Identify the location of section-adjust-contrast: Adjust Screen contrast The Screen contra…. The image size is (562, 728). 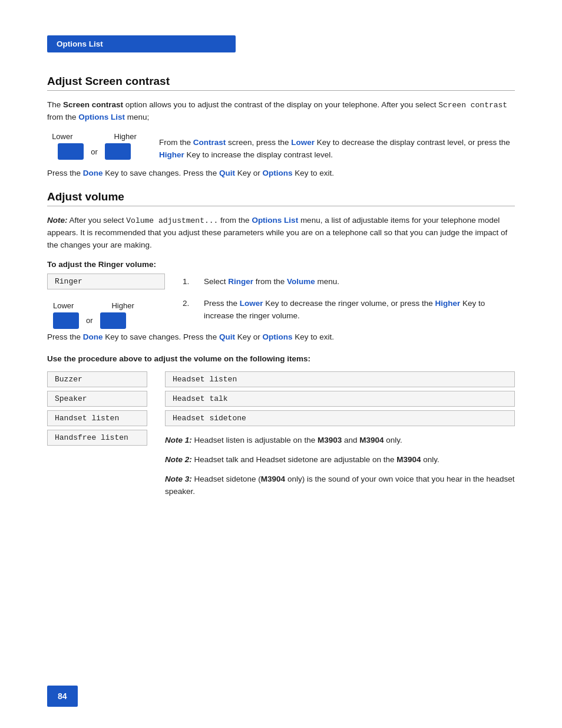
(281, 126).